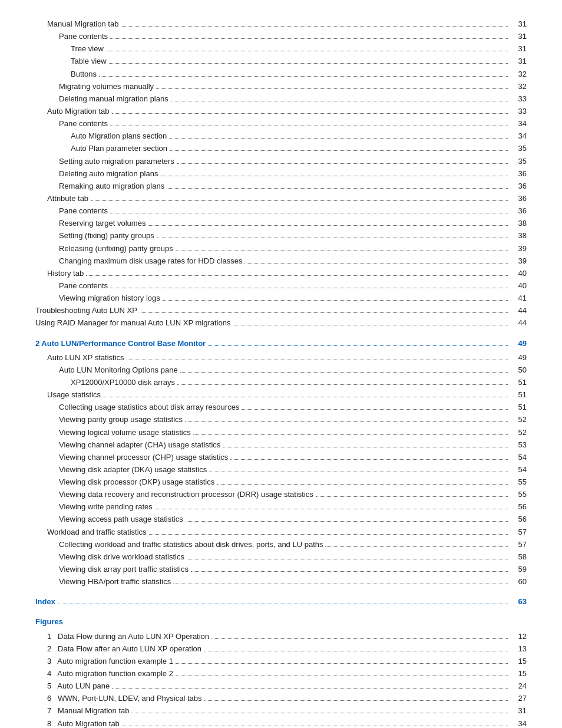 This screenshot has height=728, width=562. I want to click on toc-entry: Viewing disk drive workload statistics 5…, so click(281, 557).